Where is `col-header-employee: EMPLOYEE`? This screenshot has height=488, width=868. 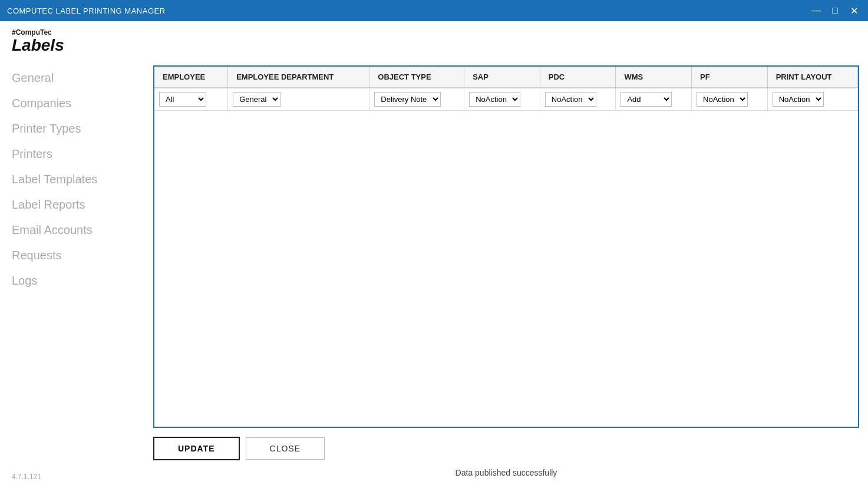 col-header-employee: EMPLOYEE is located at coordinates (191, 77).